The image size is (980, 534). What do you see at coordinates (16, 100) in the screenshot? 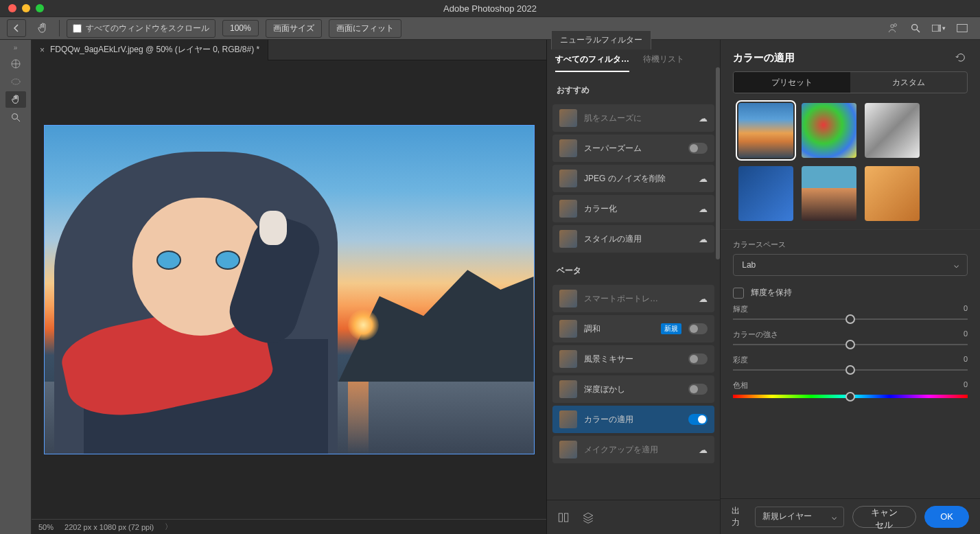
I see `hand-tool-selected-icon` at bounding box center [16, 100].